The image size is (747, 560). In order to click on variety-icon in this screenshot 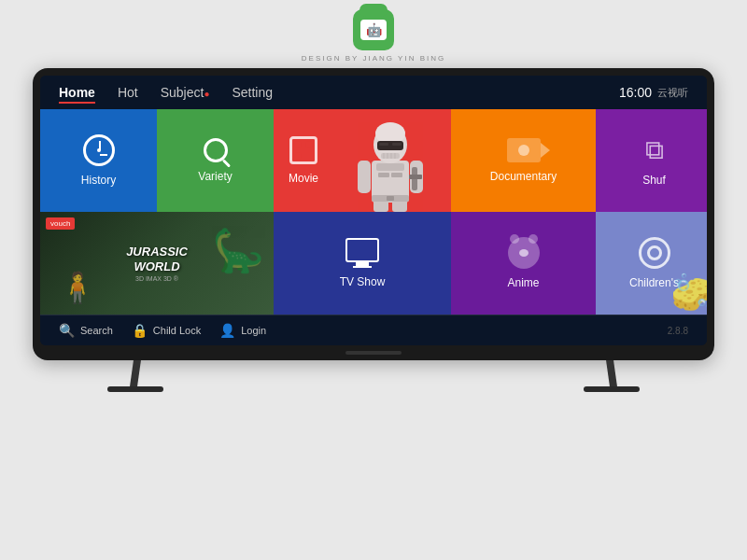, I will do `click(216, 150)`.